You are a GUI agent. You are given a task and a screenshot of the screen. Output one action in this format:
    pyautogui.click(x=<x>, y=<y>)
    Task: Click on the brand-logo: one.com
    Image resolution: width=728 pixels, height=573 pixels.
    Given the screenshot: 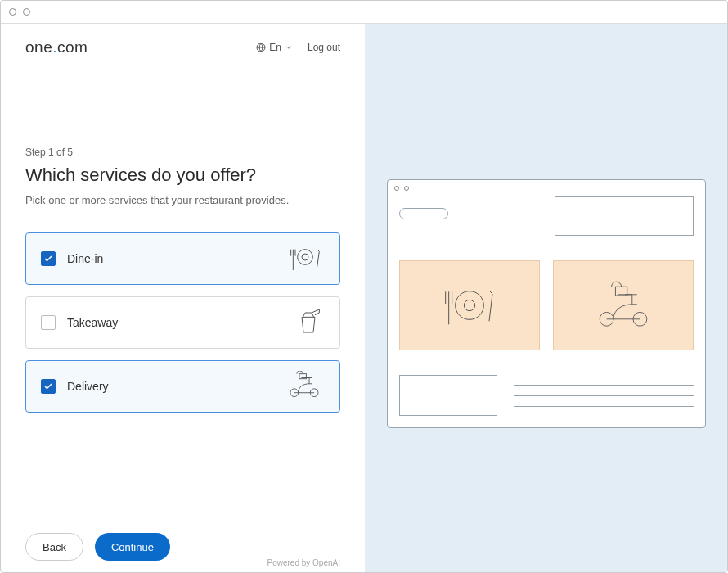 What is the action you would take?
    pyautogui.click(x=56, y=47)
    